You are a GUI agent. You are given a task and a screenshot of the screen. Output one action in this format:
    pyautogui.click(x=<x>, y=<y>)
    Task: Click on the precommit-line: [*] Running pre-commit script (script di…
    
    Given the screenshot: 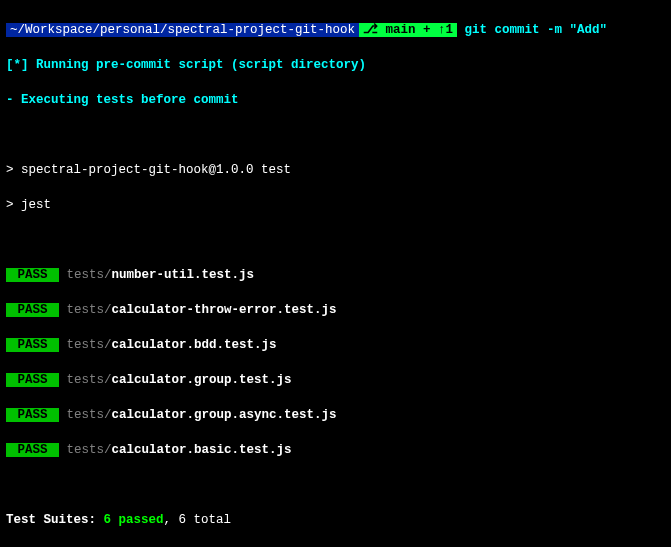 What is the action you would take?
    pyautogui.click(x=336, y=66)
    